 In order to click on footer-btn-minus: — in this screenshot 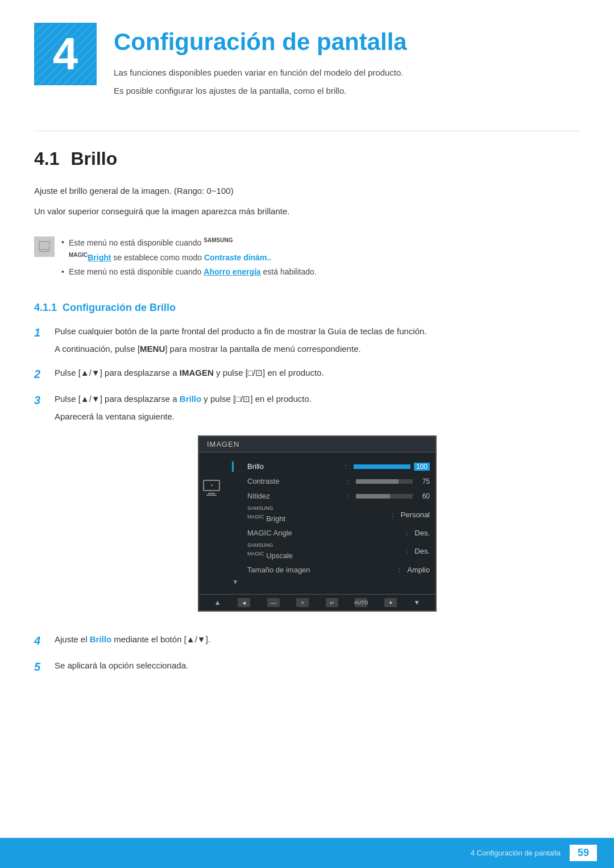, I will do `click(273, 603)`.